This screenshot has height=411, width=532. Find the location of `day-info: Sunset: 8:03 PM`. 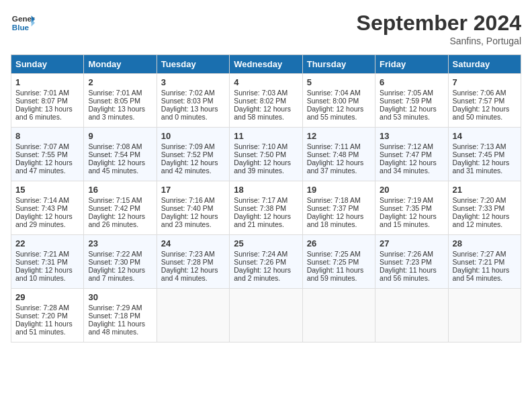

day-info: Sunset: 8:03 PM is located at coordinates (193, 101).